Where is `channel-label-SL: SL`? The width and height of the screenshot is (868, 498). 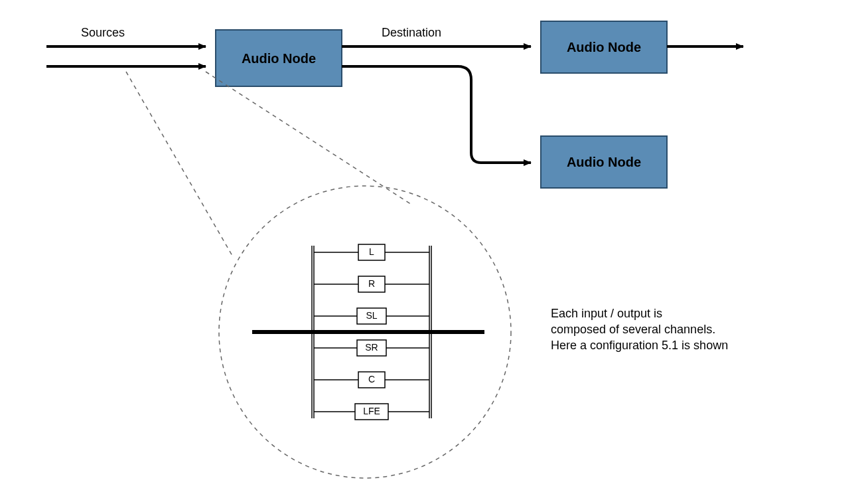 channel-label-SL: SL is located at coordinates (372, 315).